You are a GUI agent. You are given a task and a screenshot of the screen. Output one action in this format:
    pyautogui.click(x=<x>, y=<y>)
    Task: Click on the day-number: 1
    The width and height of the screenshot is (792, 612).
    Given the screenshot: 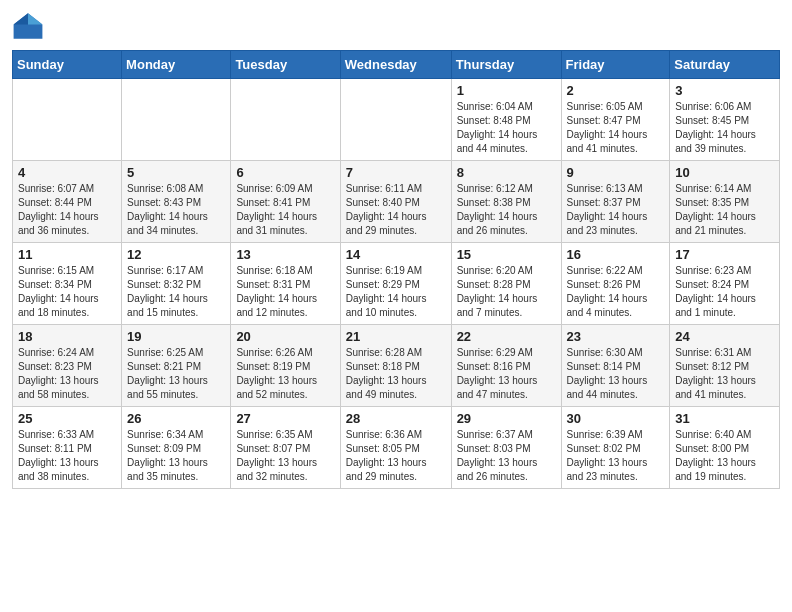 What is the action you would take?
    pyautogui.click(x=506, y=90)
    